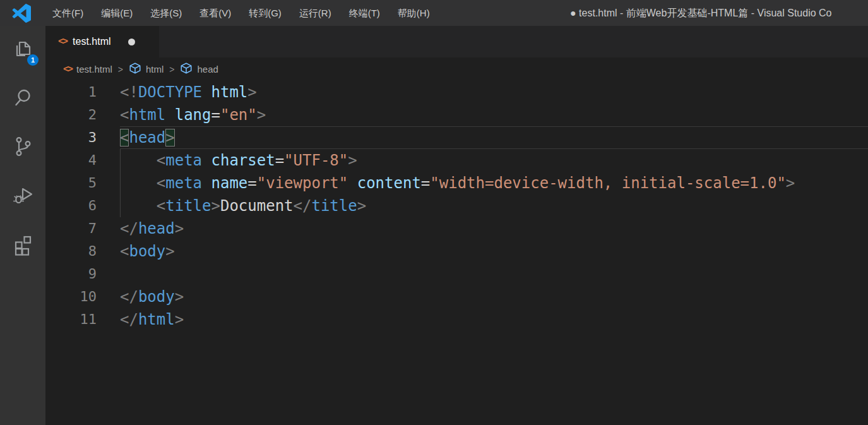  I want to click on activity-item-extensions, so click(23, 245).